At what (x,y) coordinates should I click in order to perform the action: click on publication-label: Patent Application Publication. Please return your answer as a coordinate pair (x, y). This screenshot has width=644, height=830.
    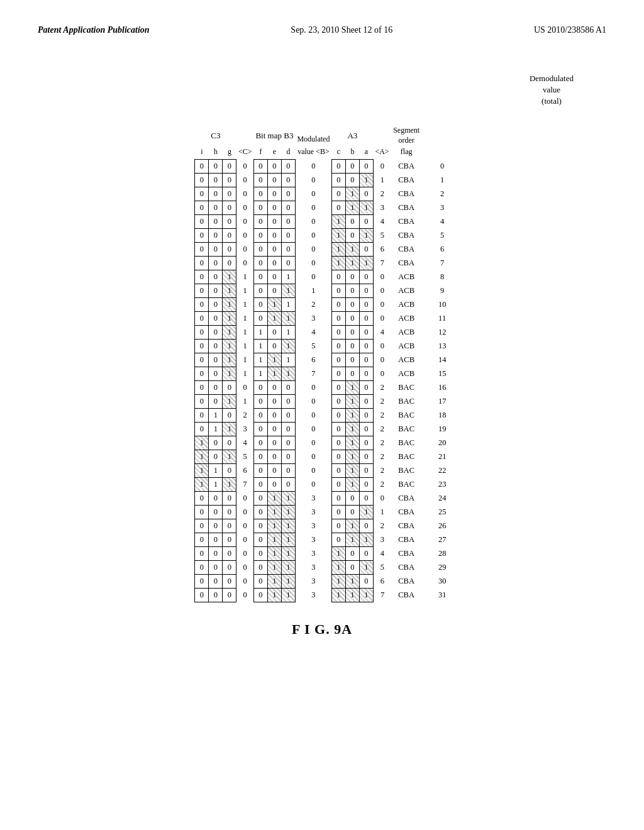
    Looking at the image, I should click on (94, 30).